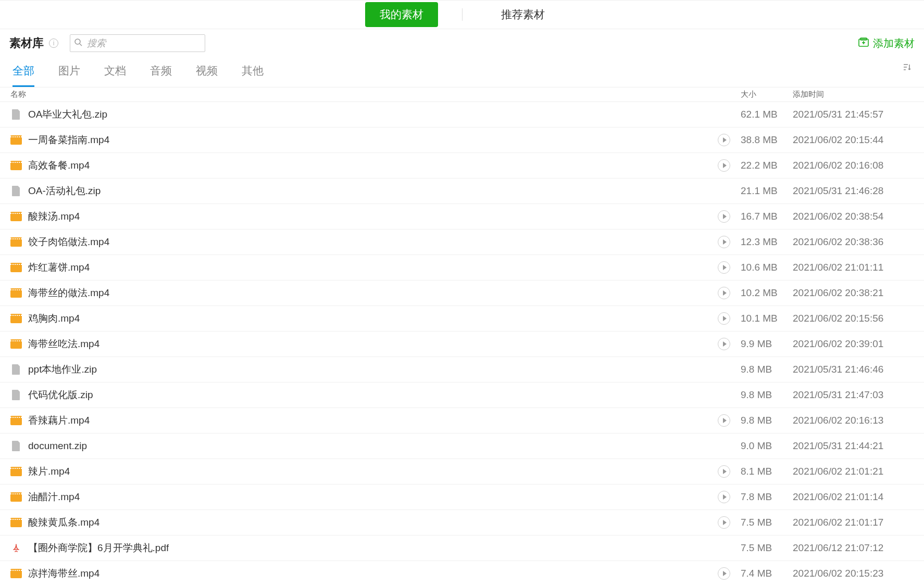  Describe the element at coordinates (462, 192) in the screenshot. I see `file-row: OA-活动礼包.zip21.1 MB2021/05/31 21:46:28` at that location.